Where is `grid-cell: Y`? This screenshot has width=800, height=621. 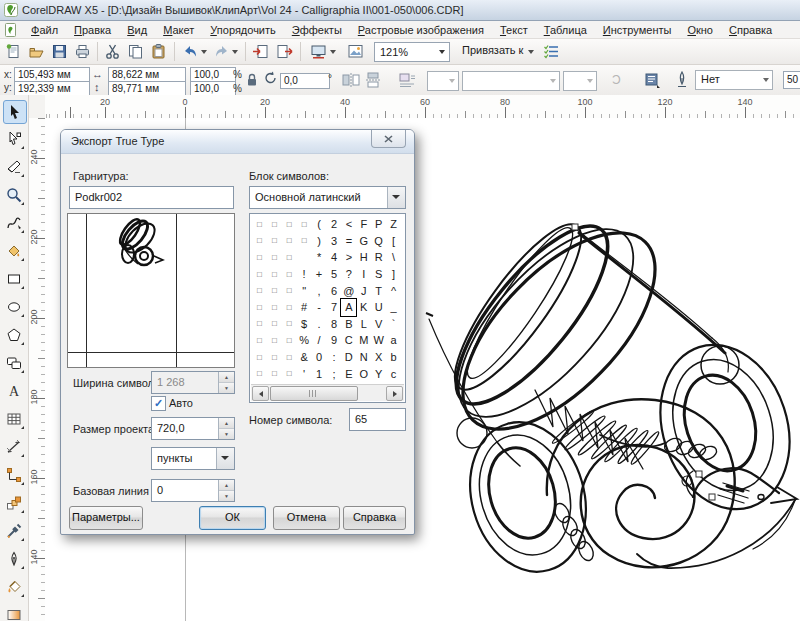
grid-cell: Y is located at coordinates (378, 374).